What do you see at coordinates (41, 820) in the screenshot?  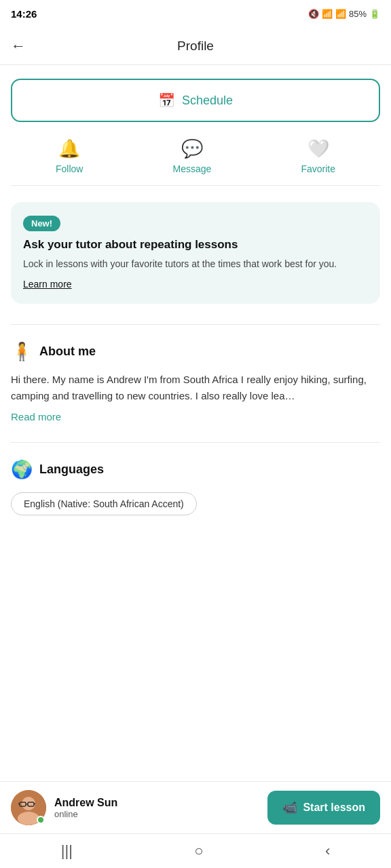 I see `online-indicator` at bounding box center [41, 820].